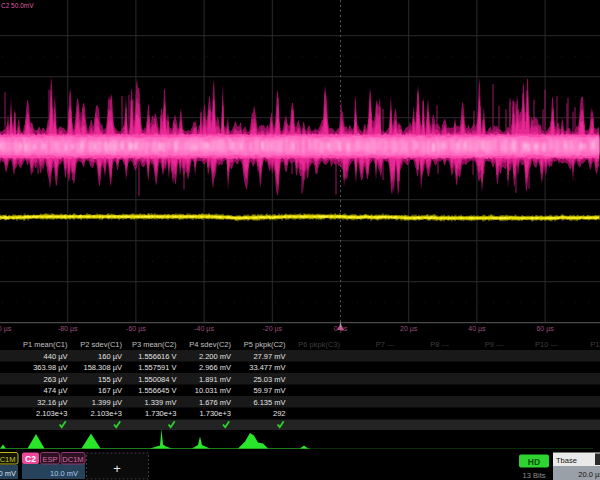 This screenshot has width=600, height=480. I want to click on svg-text: 20 µs, so click(409, 329).